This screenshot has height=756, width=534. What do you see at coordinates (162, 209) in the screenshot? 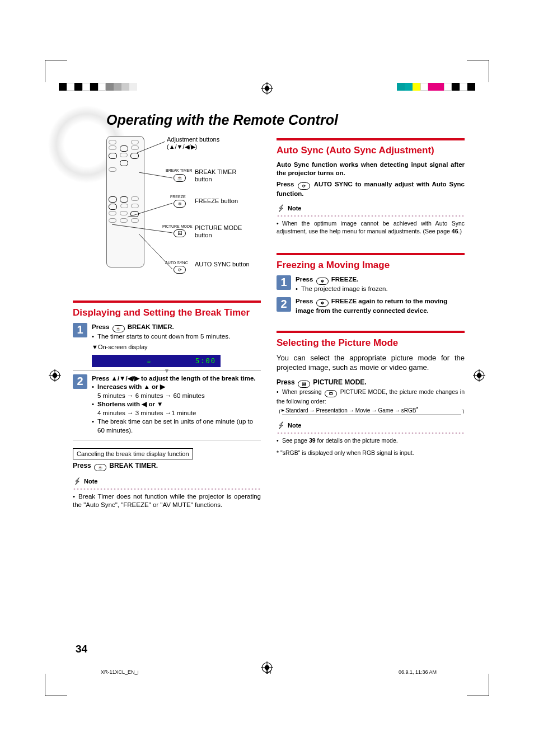
I see `leader-lines` at bounding box center [162, 209].